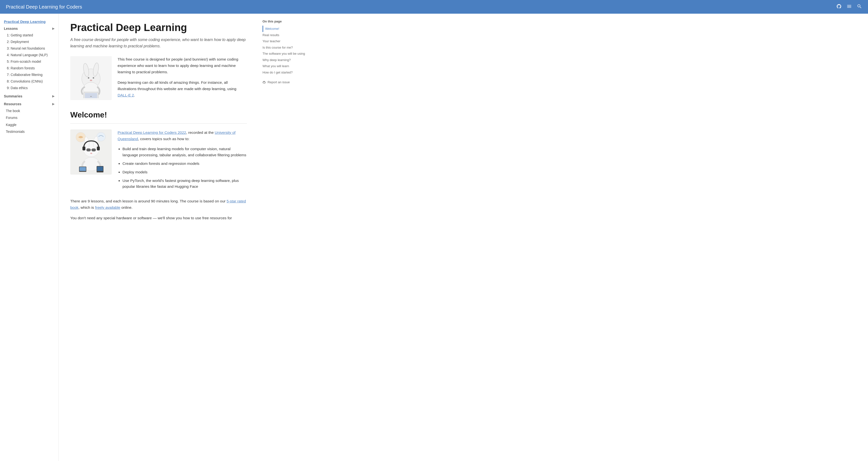  Describe the element at coordinates (159, 80) in the screenshot. I see `intro-block: This free course is designed for people …` at that location.